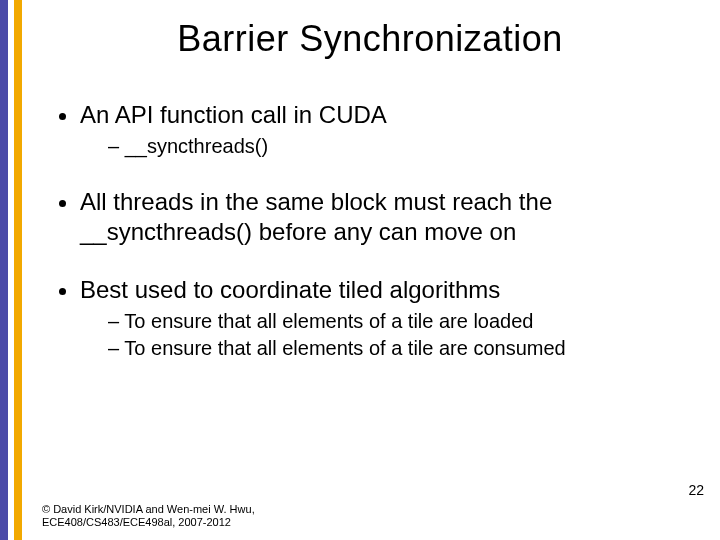 Image resolution: width=720 pixels, height=540 pixels. Describe the element at coordinates (4, 270) in the screenshot. I see `accent-bar-blue` at that location.